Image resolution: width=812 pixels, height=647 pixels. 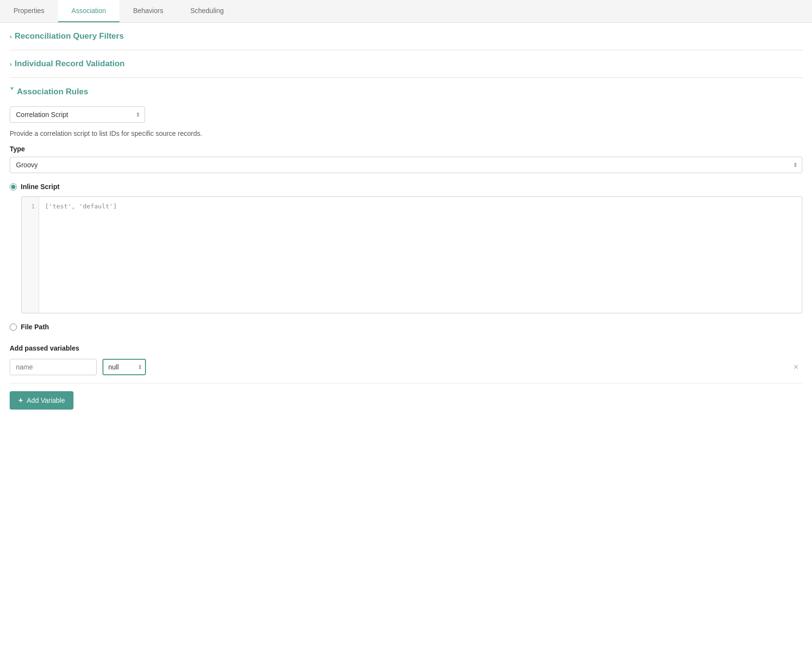 What do you see at coordinates (406, 373) in the screenshot?
I see `variables-section: Add passed variables null string integer…` at bounding box center [406, 373].